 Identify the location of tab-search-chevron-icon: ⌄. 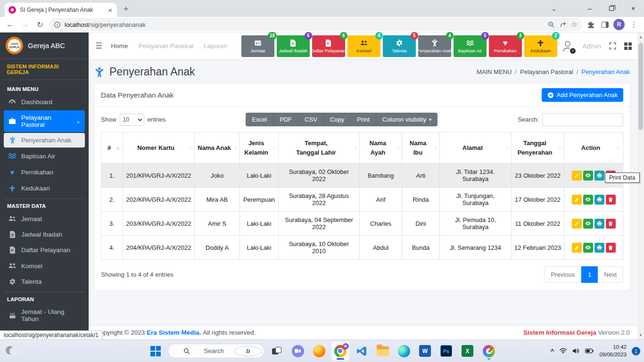
(554, 8).